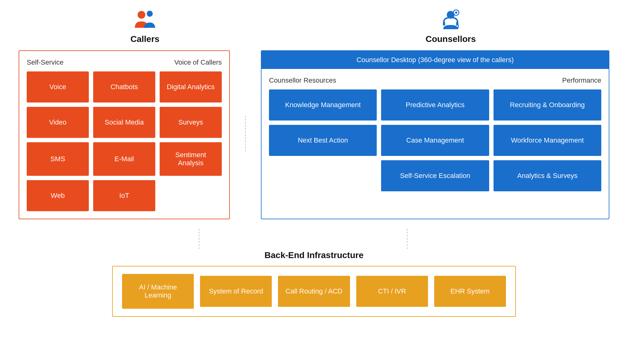 The height and width of the screenshot is (364, 628). Describe the element at coordinates (303, 80) in the screenshot. I see `counsellor-resources-label: Counsellor Resources` at that location.